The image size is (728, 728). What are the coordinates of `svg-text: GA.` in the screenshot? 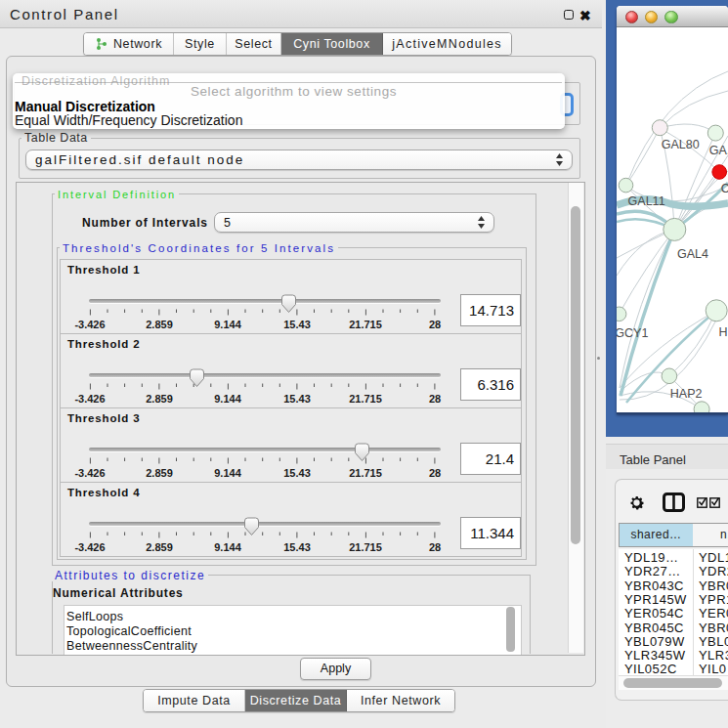 It's located at (719, 150).